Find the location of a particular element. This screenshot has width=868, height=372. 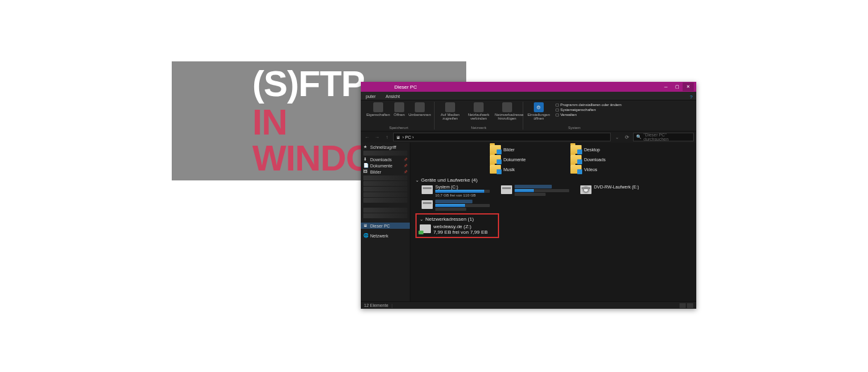

network-drive-z: webdeasy.de (Z:) 7,99 EB frei von 7,99 E… is located at coordinates (458, 229).